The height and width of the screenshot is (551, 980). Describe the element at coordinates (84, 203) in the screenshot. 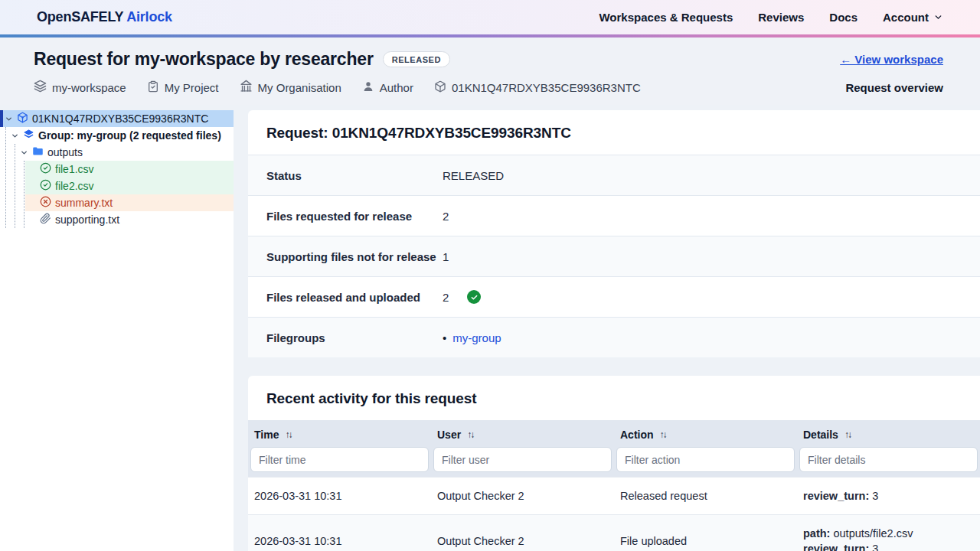

I see `tree-item-label: summary.txt` at that location.